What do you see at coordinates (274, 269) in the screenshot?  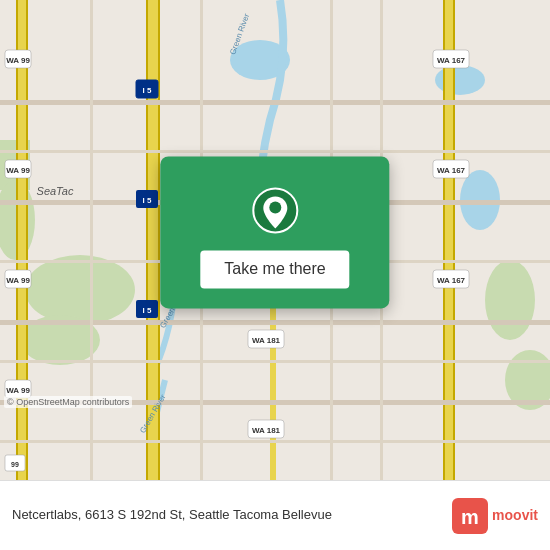 I see `take-me-there-button: Take me there` at bounding box center [274, 269].